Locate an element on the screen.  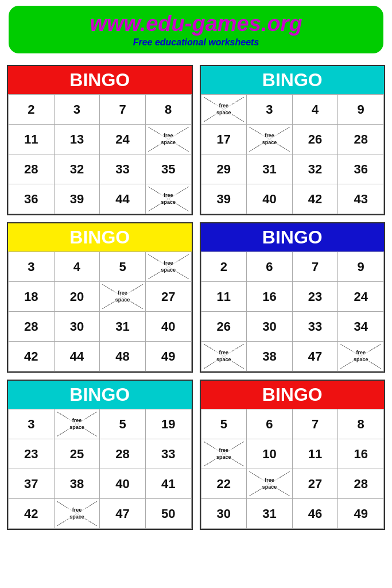
bingo-header-card6: BINGO is located at coordinates (293, 395).